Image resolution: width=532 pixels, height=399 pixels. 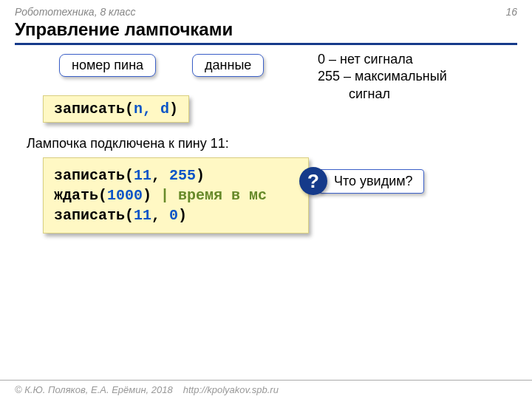 What do you see at coordinates (383, 59) in the screenshot?
I see `signal-line-zero: 0 – нет сигнала` at bounding box center [383, 59].